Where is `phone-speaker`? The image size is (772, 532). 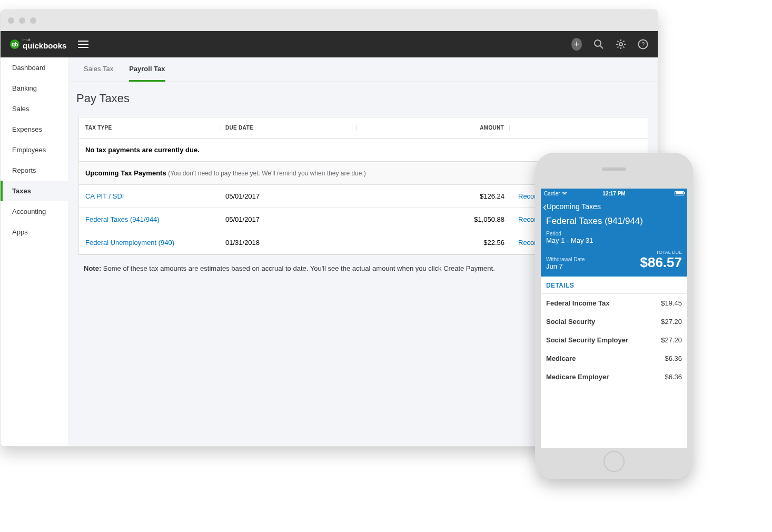
phone-speaker is located at coordinates (614, 169).